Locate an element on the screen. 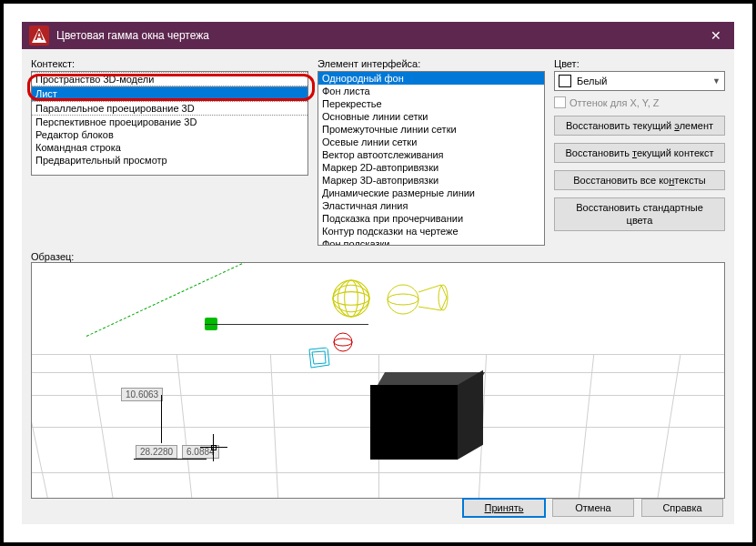  color-label: Цвет: is located at coordinates (640, 64).